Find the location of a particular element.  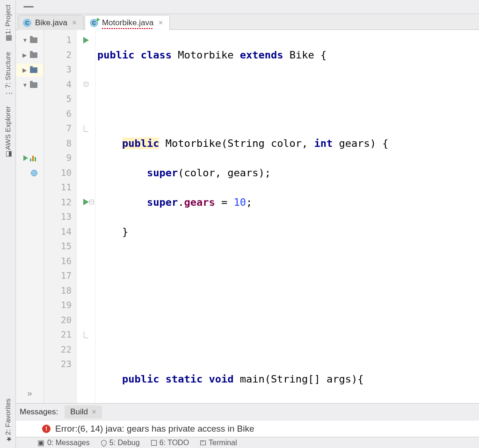

error-text: Error:(3, 7) java: gears has private ac… is located at coordinates (155, 429).